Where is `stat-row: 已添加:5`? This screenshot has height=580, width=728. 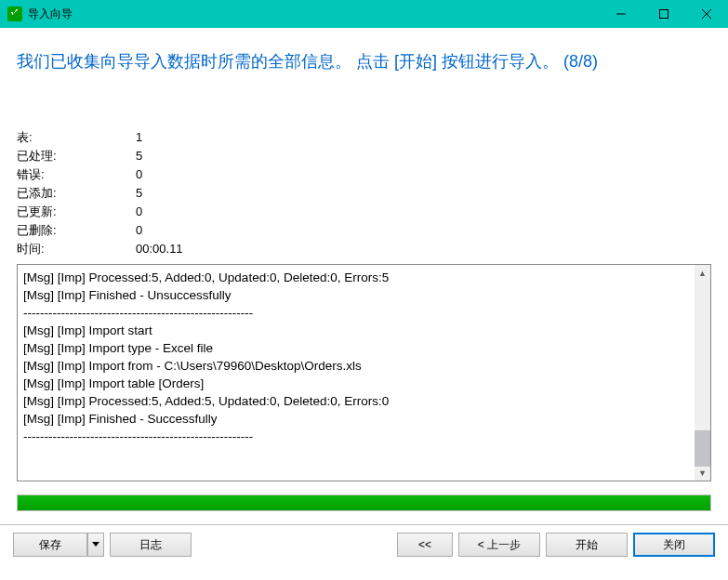
stat-row: 已添加:5 is located at coordinates (364, 193).